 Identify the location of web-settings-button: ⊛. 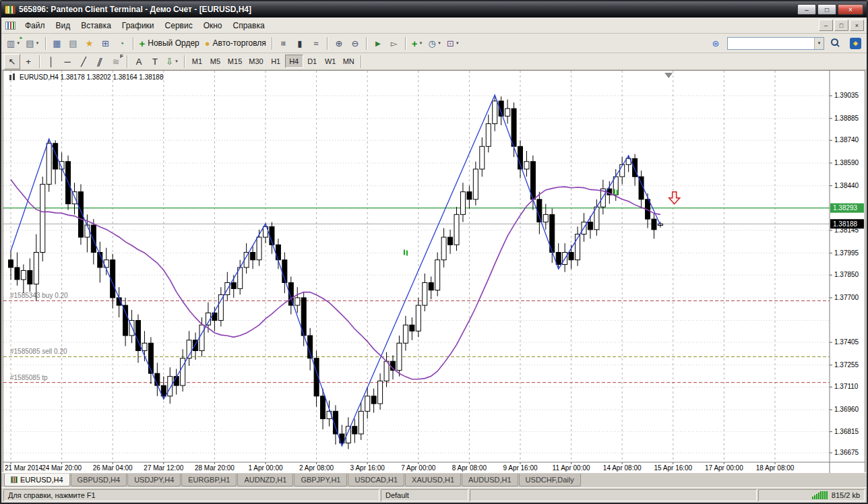
(716, 43).